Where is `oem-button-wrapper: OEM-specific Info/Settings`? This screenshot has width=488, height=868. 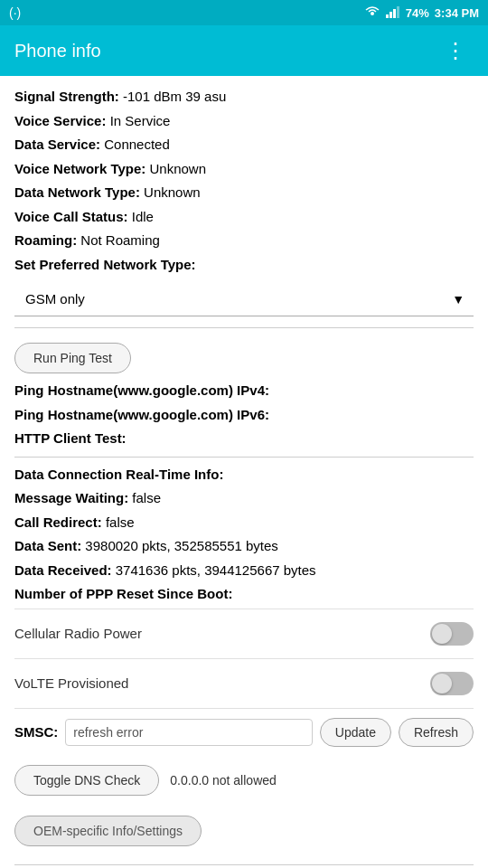
oem-button-wrapper: OEM-specific Info/Settings is located at coordinates (244, 831).